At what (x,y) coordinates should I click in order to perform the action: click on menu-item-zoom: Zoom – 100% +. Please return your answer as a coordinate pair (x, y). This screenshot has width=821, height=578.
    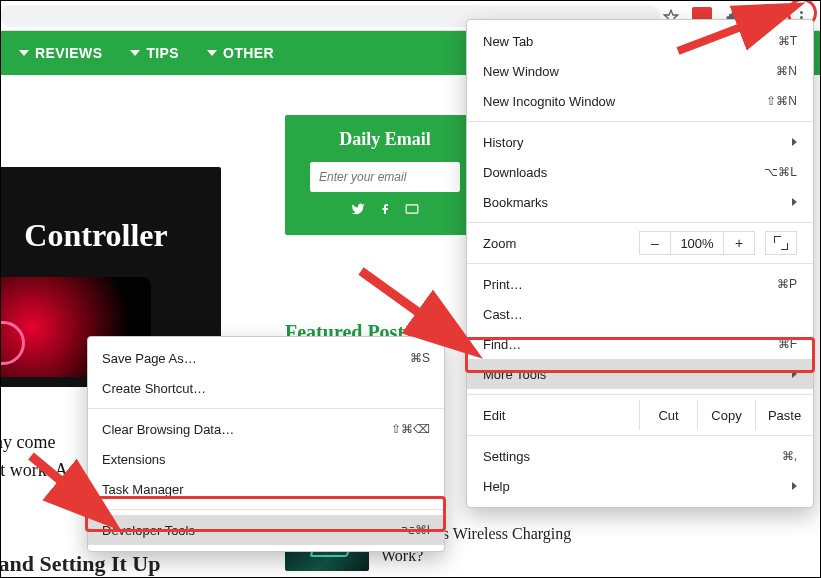
    Looking at the image, I should click on (640, 243).